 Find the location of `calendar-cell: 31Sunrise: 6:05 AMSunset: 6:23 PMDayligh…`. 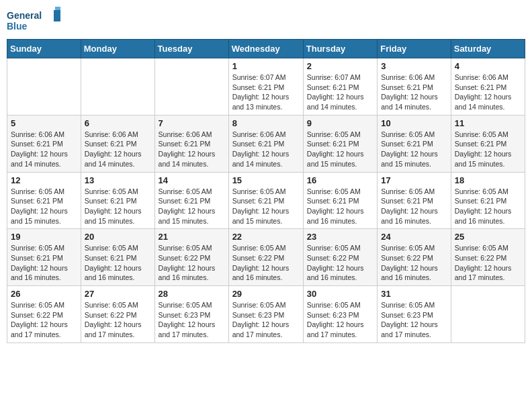

calendar-cell: 31Sunrise: 6:05 AMSunset: 6:23 PMDayligh… is located at coordinates (414, 314).